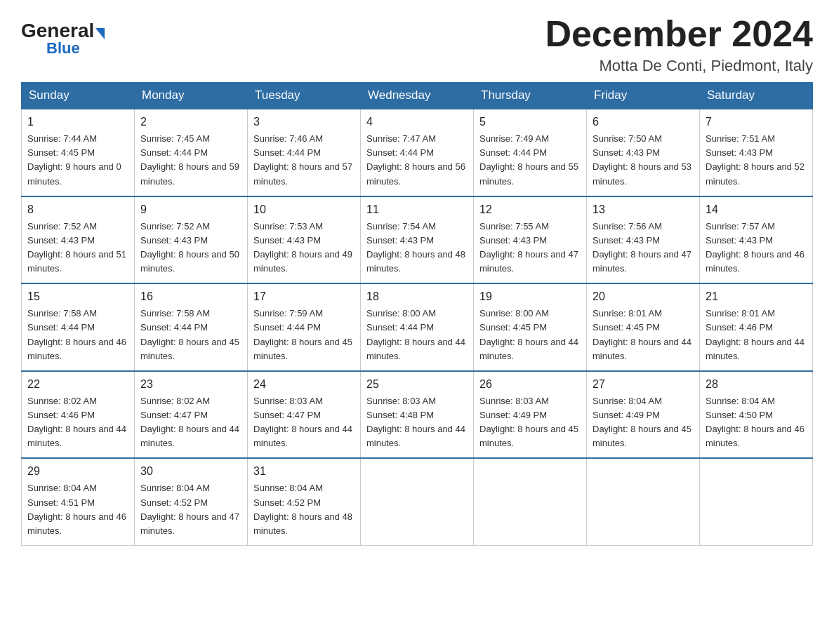 This screenshot has width=834, height=644. I want to click on day-number: 25, so click(417, 384).